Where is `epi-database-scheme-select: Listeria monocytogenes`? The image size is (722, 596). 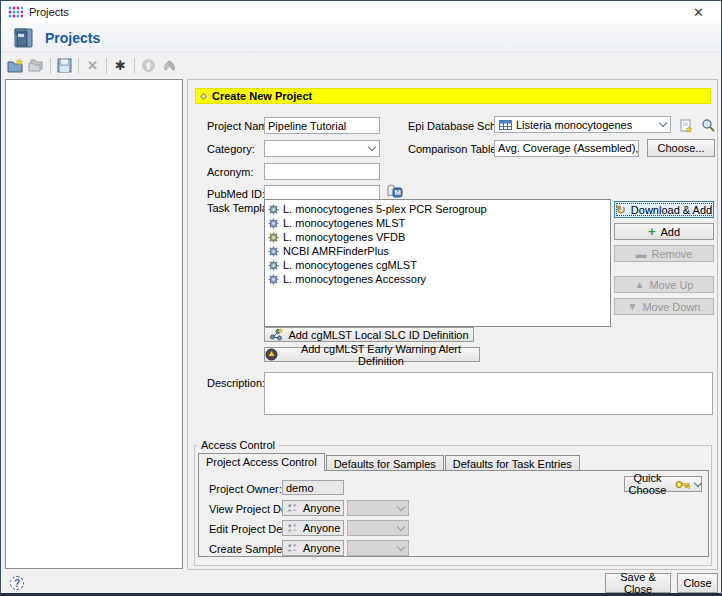
epi-database-scheme-select: Listeria monocytogenes is located at coordinates (582, 124).